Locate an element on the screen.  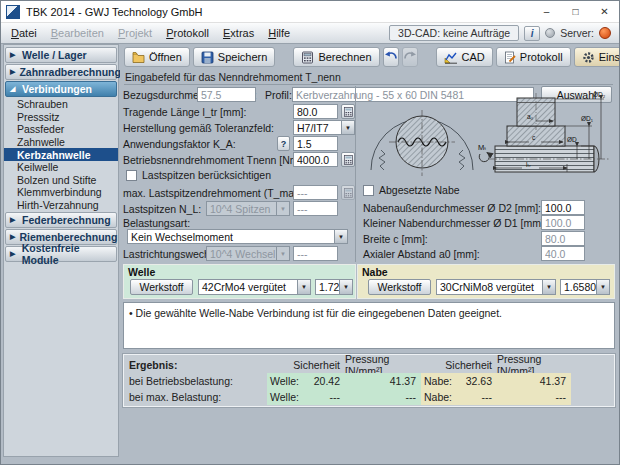
tnenn-calculator-button is located at coordinates (348, 160).